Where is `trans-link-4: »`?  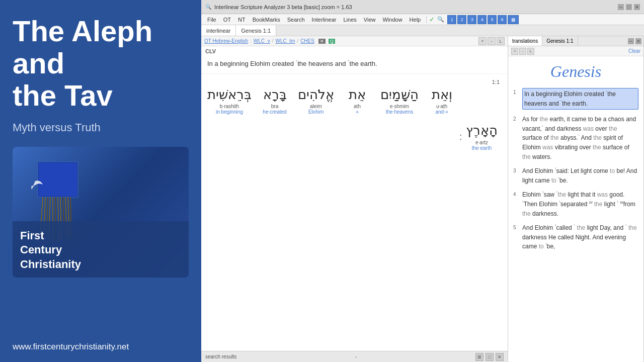 trans-link-4: » is located at coordinates (357, 112).